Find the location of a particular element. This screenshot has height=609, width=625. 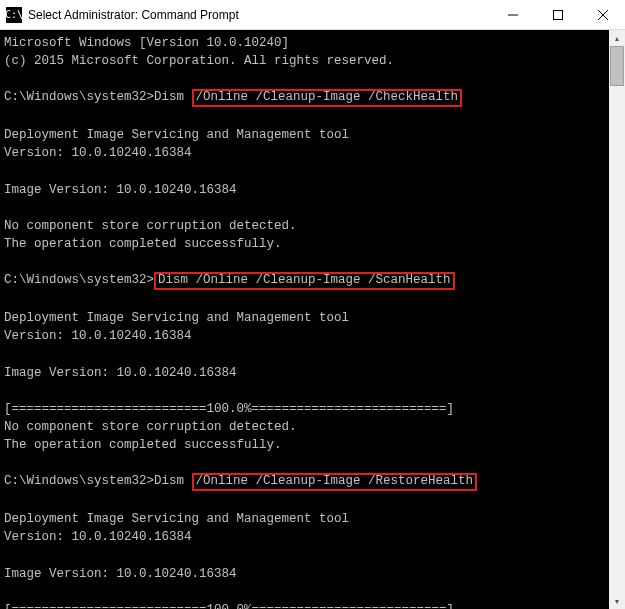

line-no-corruption-1: No component store corruption detected. is located at coordinates (150, 226).